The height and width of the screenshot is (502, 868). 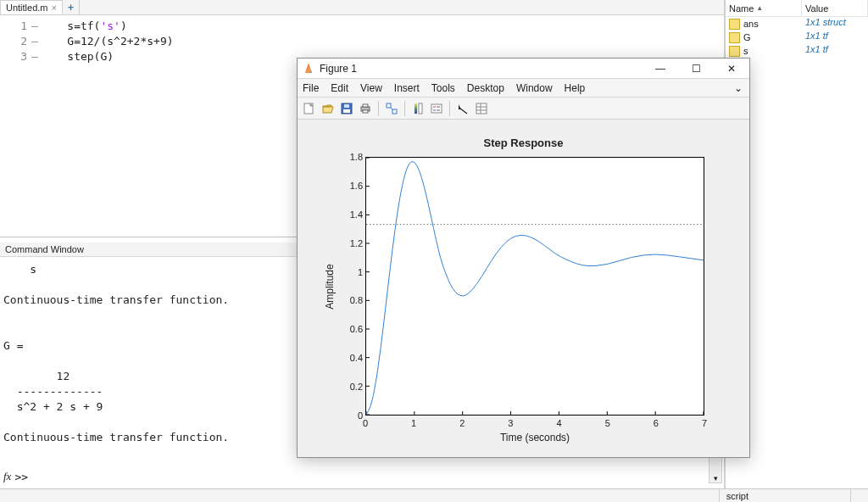 I want to click on x-tick-label: 4, so click(x=559, y=423).